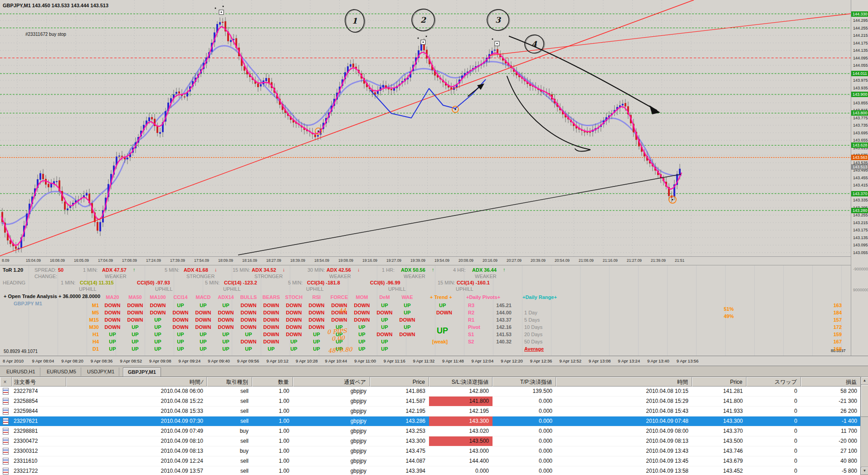  What do you see at coordinates (46, 34) in the screenshot?
I see `pending-order-label: #23311672 buy stop` at bounding box center [46, 34].